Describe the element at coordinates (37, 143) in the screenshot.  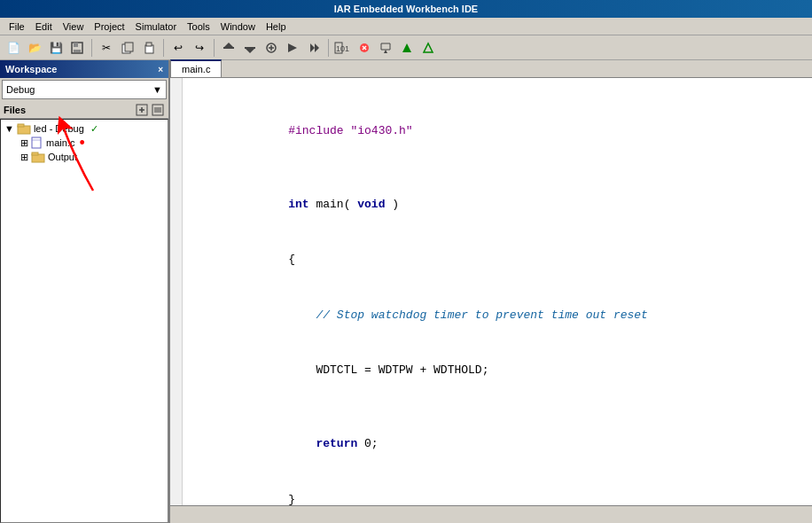
I see `file-c-icon` at that location.